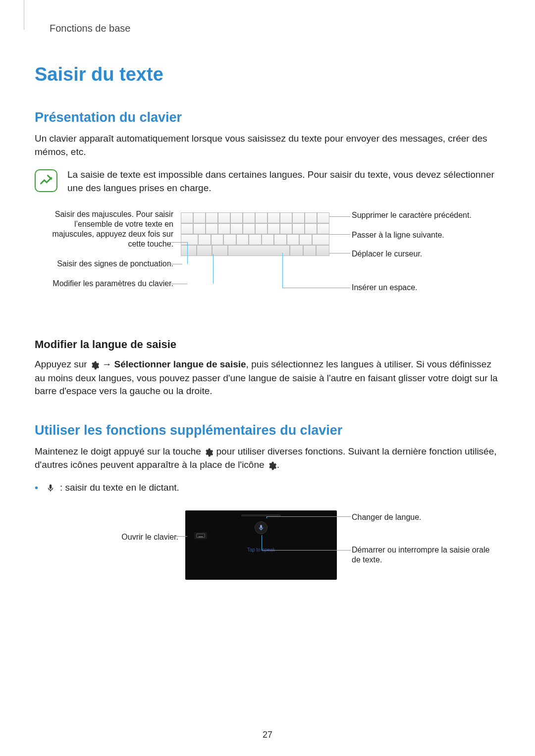  Describe the element at coordinates (268, 264) in the screenshot. I see `keyboard-diagram: Saisir des majuscules. Pour saisir l’ens…` at that location.